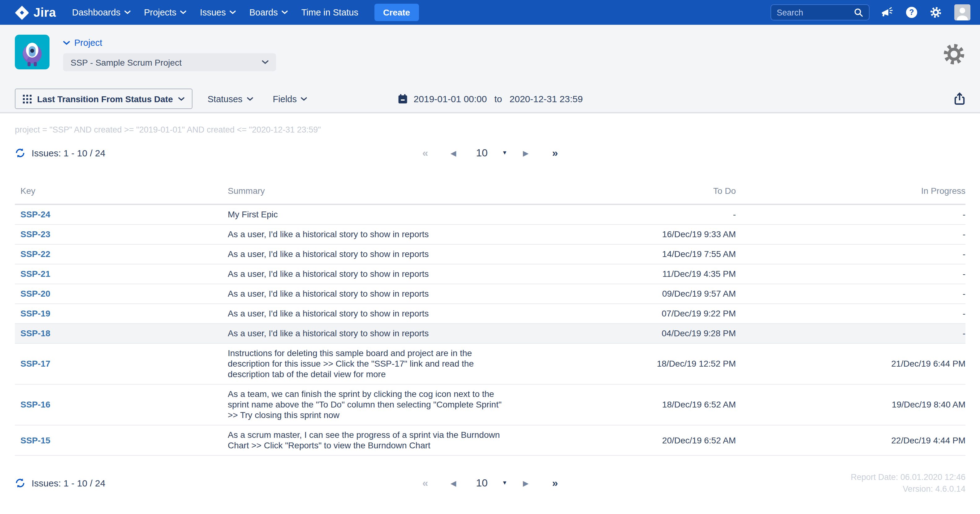 The image size is (980, 514). Describe the element at coordinates (490, 483) in the screenshot. I see `pagination-bottom: « ◀ 10 ▼ ▶ »` at that location.